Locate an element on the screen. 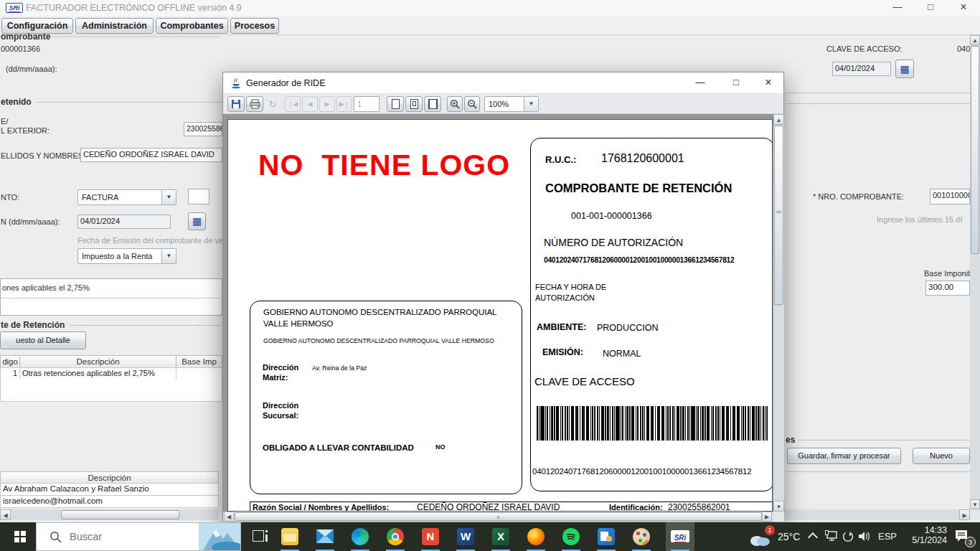  language-indicator: ESP is located at coordinates (887, 537).